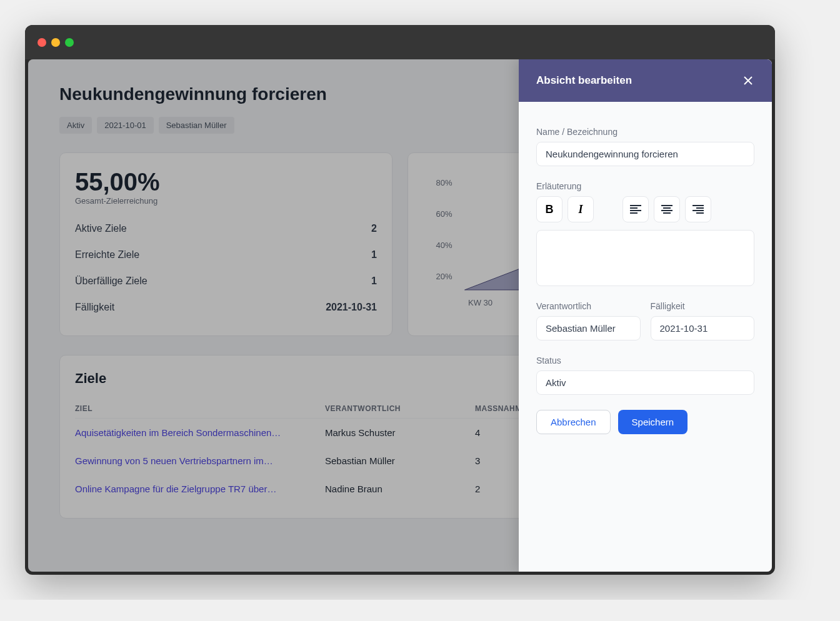  What do you see at coordinates (702, 329) in the screenshot?
I see `input-falligkeit` at bounding box center [702, 329].